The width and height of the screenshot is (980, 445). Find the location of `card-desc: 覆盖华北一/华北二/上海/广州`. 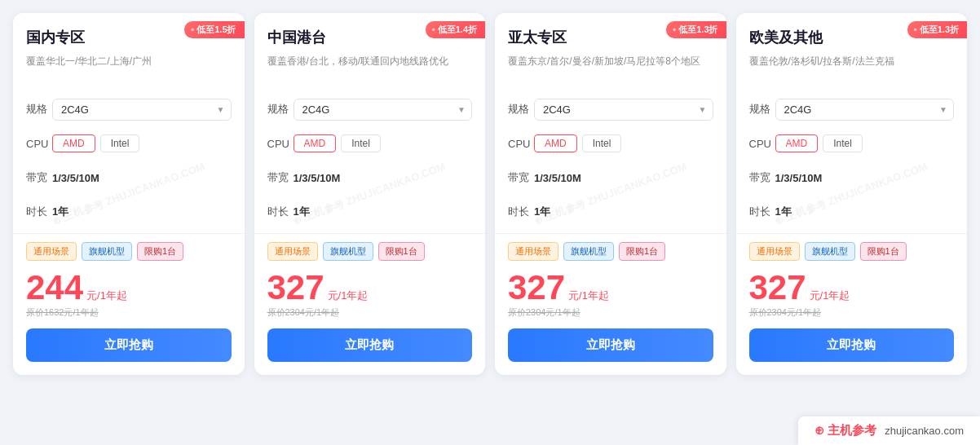

card-desc: 覆盖华北一/华北二/上海/广州 is located at coordinates (129, 68).